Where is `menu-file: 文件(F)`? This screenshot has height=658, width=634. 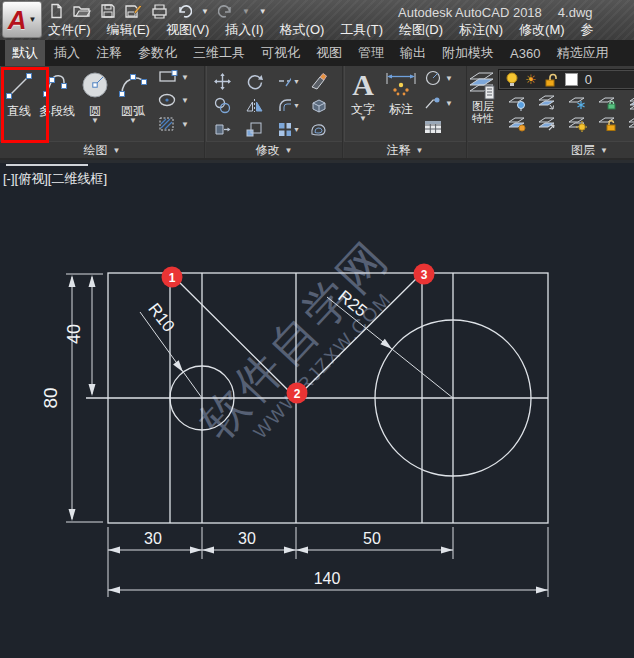 menu-file: 文件(F) is located at coordinates (70, 30).